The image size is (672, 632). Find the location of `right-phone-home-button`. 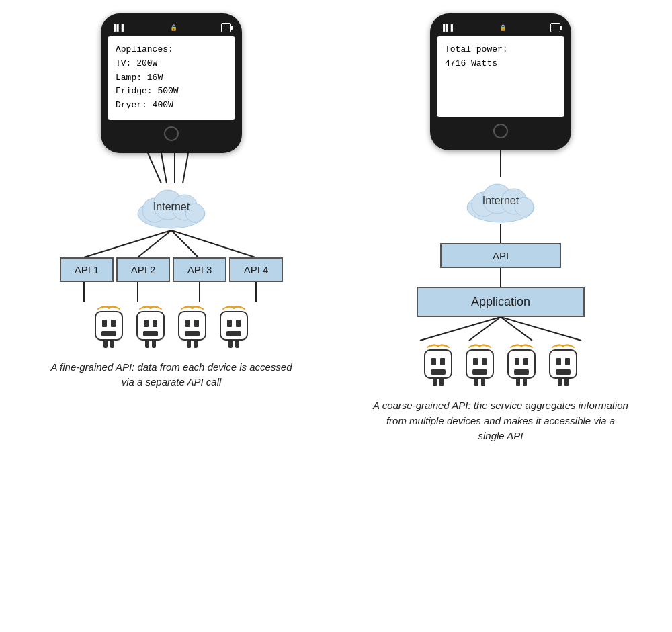

right-phone-home-button is located at coordinates (501, 131).